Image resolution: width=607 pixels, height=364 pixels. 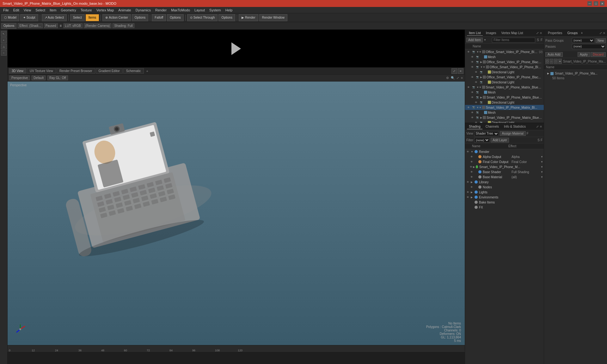 I want to click on tab-add: +, so click(x=147, y=71).